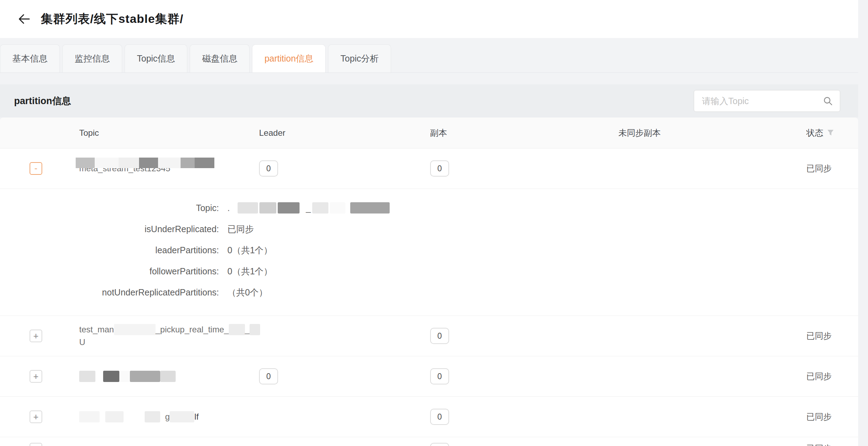 Image resolution: width=868 pixels, height=446 pixels. I want to click on back-arrow-icon, so click(24, 19).